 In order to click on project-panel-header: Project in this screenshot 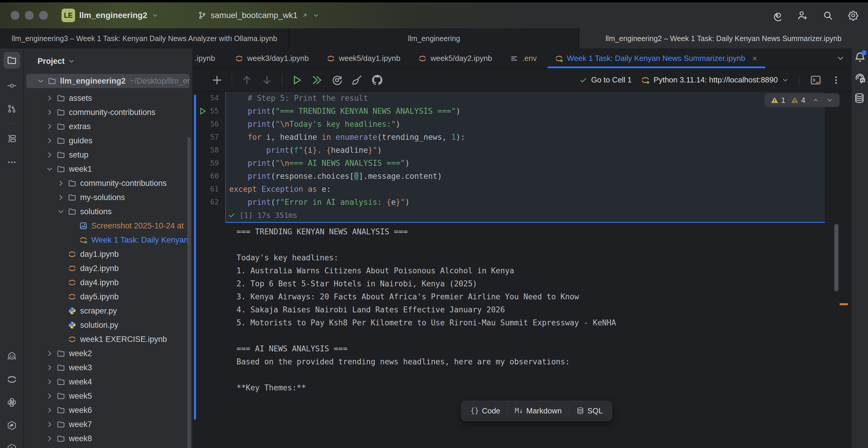, I will do `click(108, 61)`.